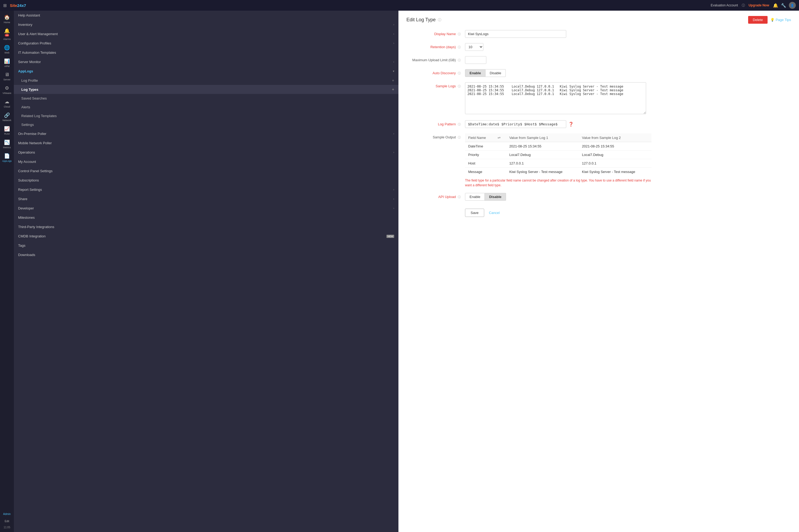 The width and height of the screenshot is (799, 532). Describe the element at coordinates (556, 98) in the screenshot. I see `sample-logs-control: 2021-08-25 15:34:55 Local7.Debug 127.0.0…` at that location.